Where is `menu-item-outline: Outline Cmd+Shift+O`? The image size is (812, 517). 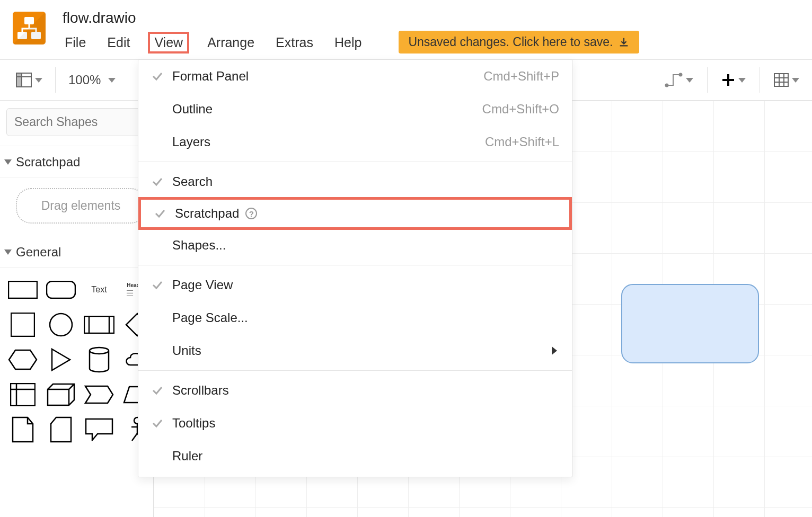 menu-item-outline: Outline Cmd+Shift+O is located at coordinates (355, 109).